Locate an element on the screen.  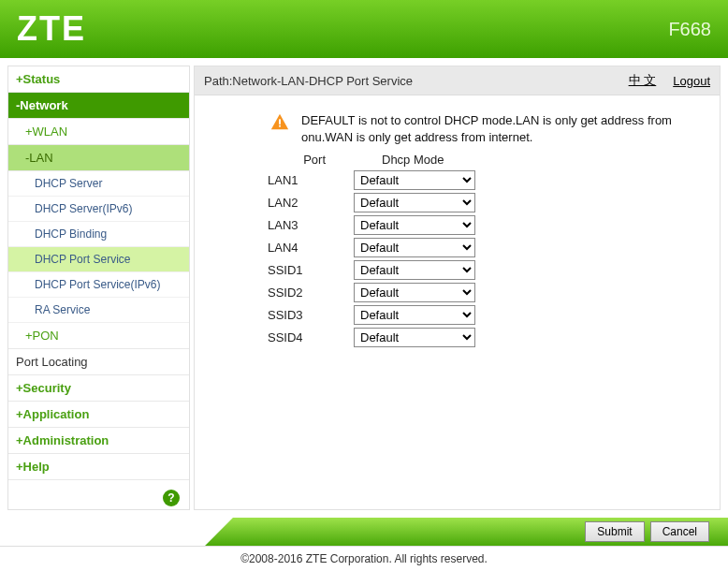
port-label: SSID4 is located at coordinates (293, 337).